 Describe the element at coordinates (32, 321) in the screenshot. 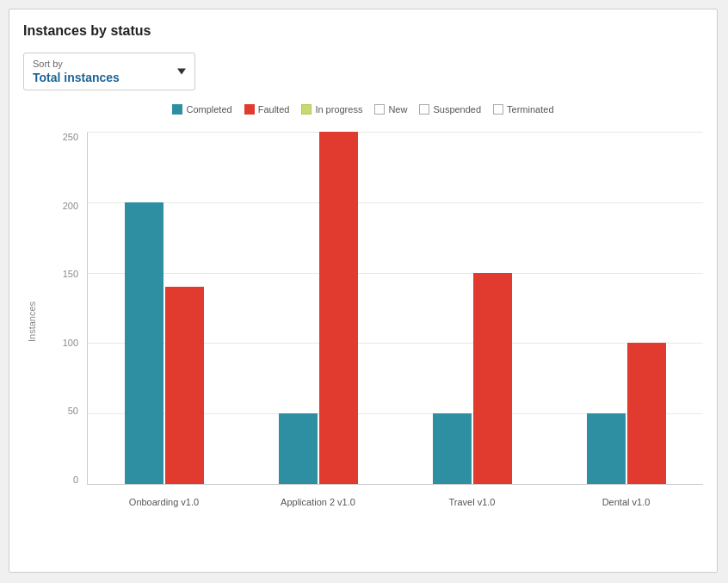

I see `y-axis-label: Instances` at that location.